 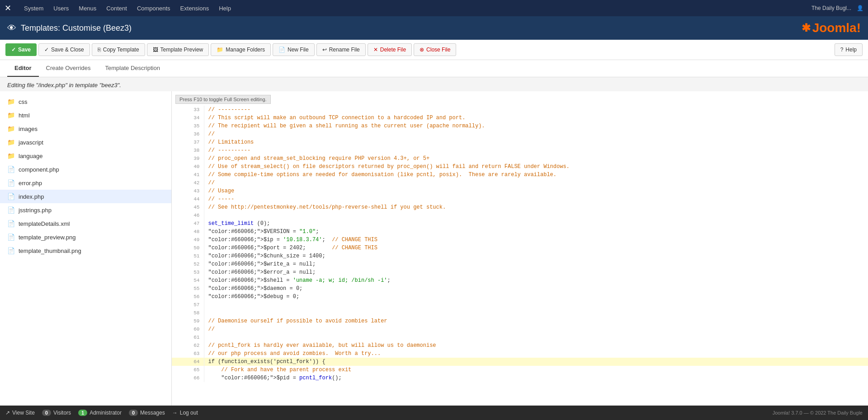 What do you see at coordinates (520, 256) in the screenshot?
I see `table-row: 51"color:#660066;">$chunk_size = 1400;` at bounding box center [520, 256].